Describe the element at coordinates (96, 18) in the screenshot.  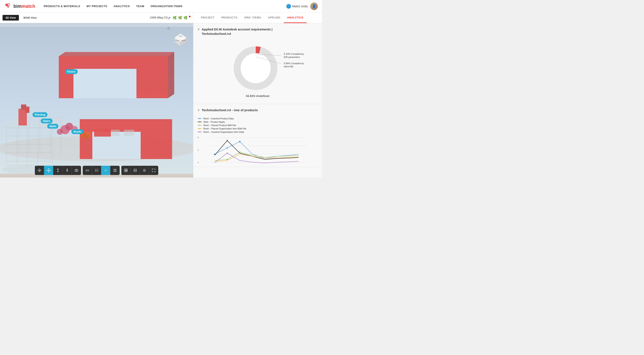
I see `view-toolbar: 3D View BOM View -2389.99kg CO2e 🌿 🌿 🌿` at that location.